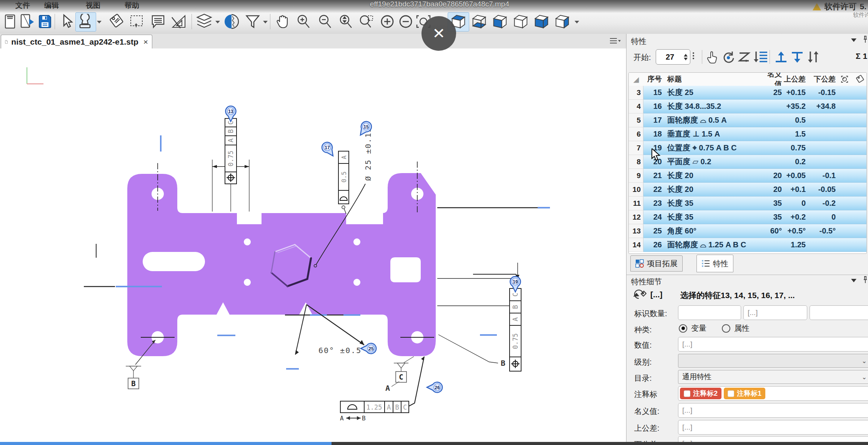 This screenshot has width=868, height=445. What do you see at coordinates (781, 57) in the screenshot?
I see `upper-tolerance-icon` at bounding box center [781, 57].